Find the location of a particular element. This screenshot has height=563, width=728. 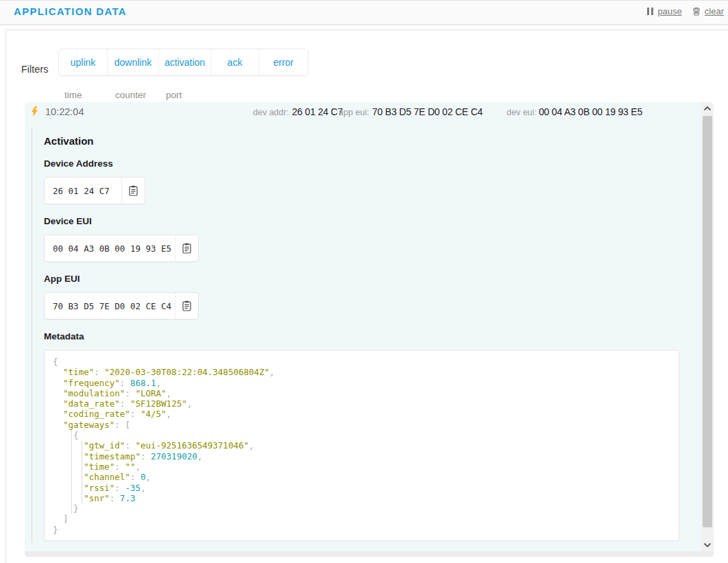

event-time: 10:22:04 is located at coordinates (64, 112).